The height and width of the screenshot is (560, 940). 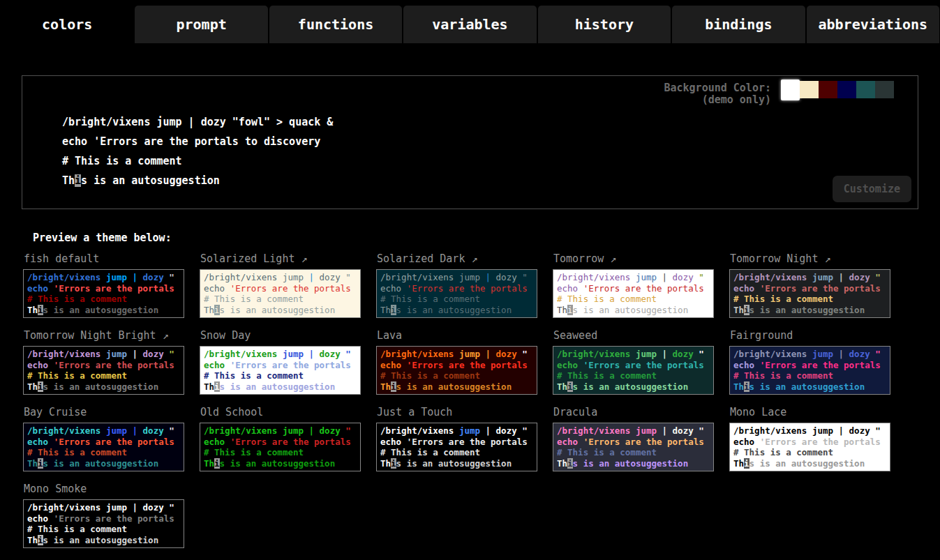 What do you see at coordinates (486, 238) in the screenshot?
I see `preview-heading: Preview a theme below:` at bounding box center [486, 238].